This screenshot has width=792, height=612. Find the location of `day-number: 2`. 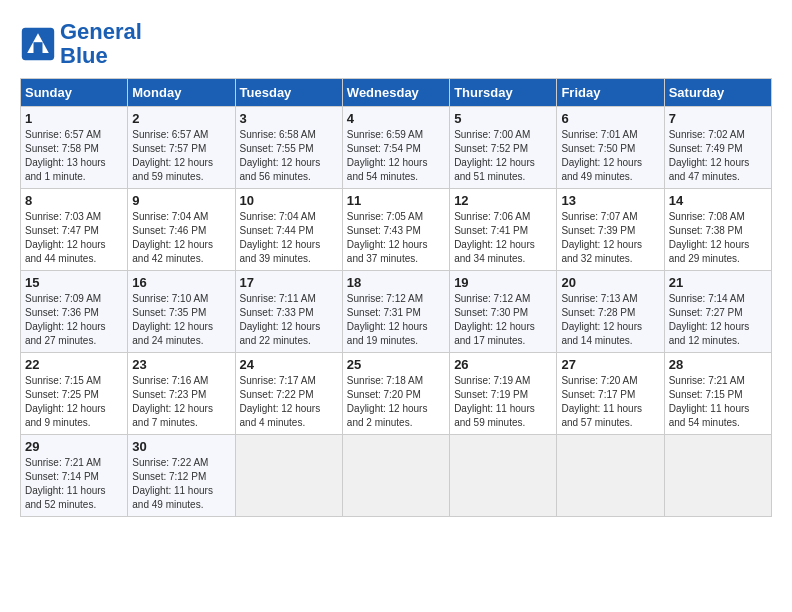

day-number: 2 is located at coordinates (181, 118).